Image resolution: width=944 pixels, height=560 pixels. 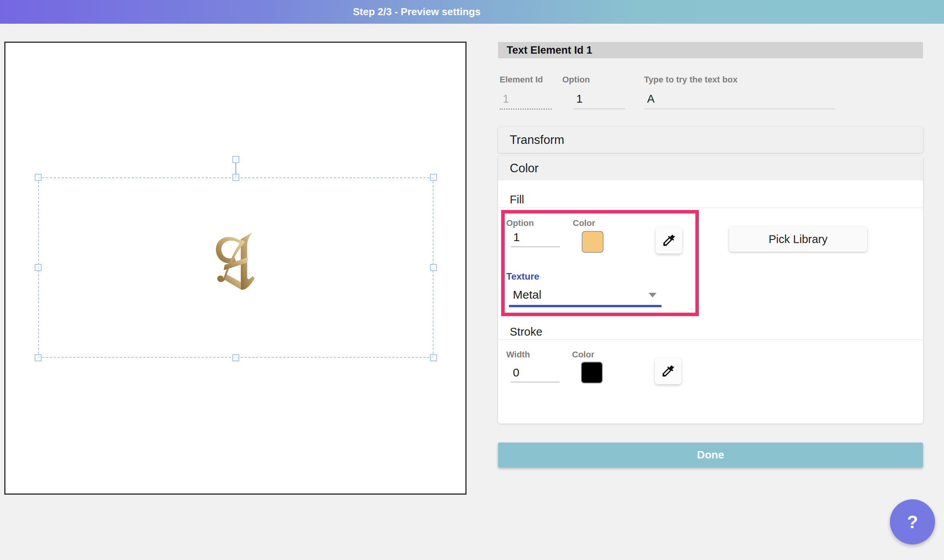 What do you see at coordinates (235, 264) in the screenshot?
I see `gold-letter-graphic` at bounding box center [235, 264].